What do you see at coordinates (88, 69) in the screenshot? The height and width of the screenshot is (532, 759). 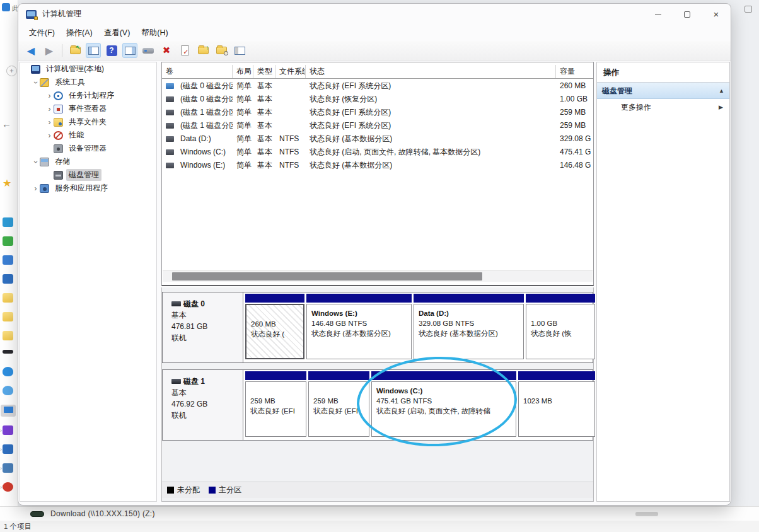 I see `tree-item-computer-management: 计算机管理(本地)` at bounding box center [88, 69].